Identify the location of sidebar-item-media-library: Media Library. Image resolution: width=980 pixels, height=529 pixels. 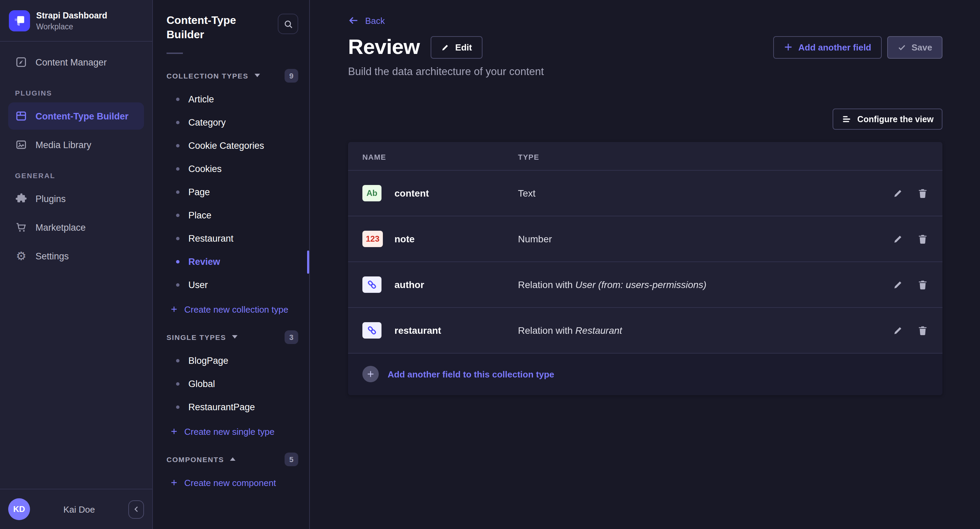
(76, 145).